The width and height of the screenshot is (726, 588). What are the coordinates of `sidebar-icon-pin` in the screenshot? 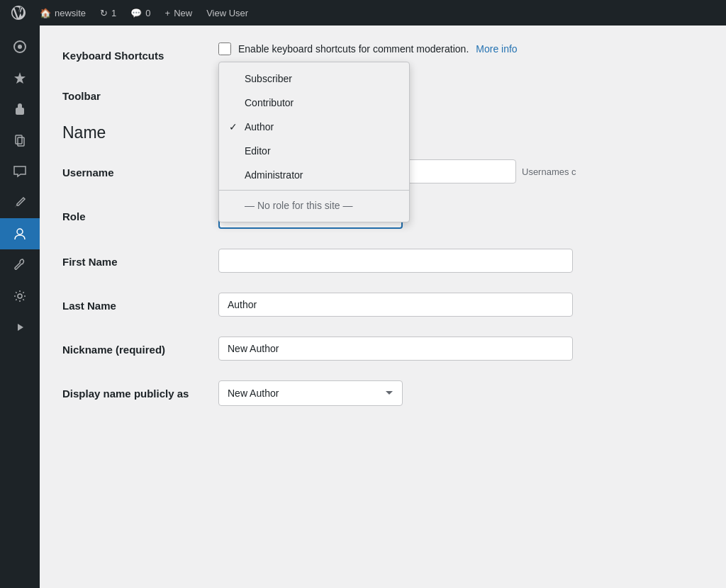 It's located at (20, 78).